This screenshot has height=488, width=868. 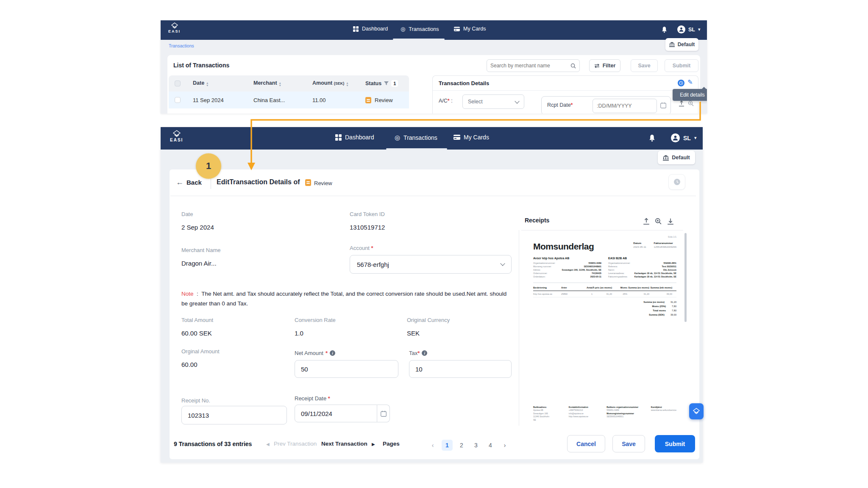 What do you see at coordinates (347, 369) in the screenshot?
I see `net-amount-input` at bounding box center [347, 369].